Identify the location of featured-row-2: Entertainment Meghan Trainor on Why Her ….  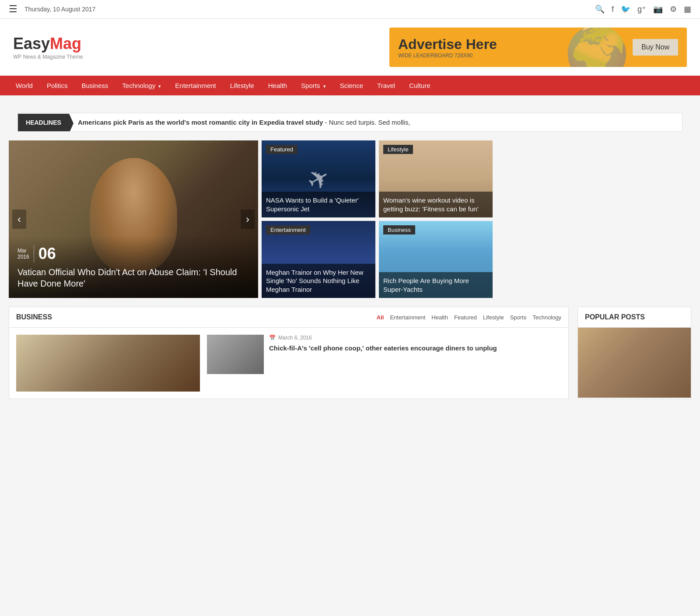
(476, 259).